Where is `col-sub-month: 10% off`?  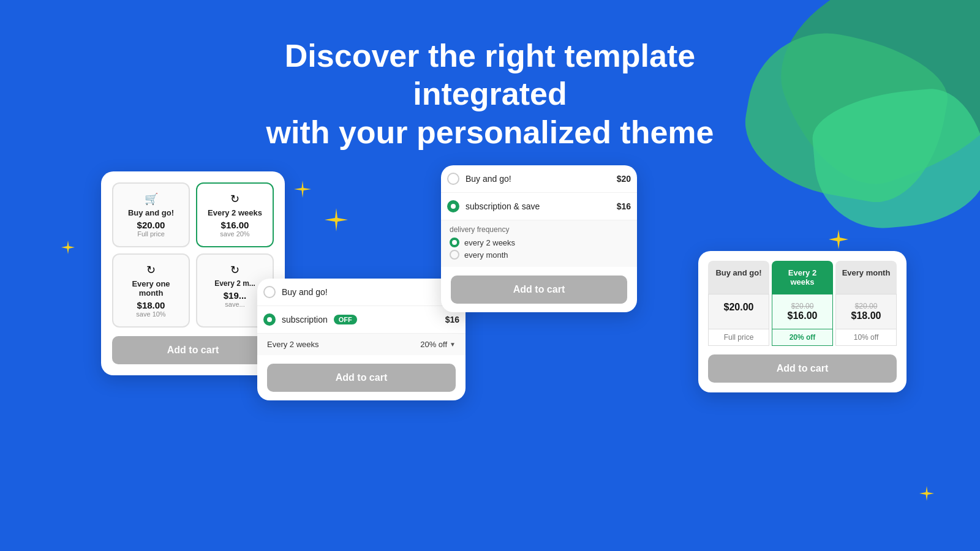 col-sub-month: 10% off is located at coordinates (866, 338).